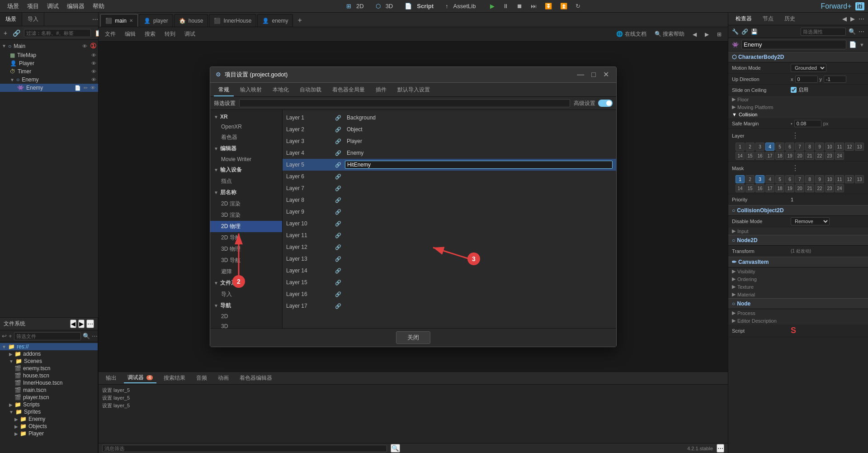  What do you see at coordinates (16, 33) in the screenshot?
I see `scene-link-btn: 🔗` at bounding box center [16, 33].